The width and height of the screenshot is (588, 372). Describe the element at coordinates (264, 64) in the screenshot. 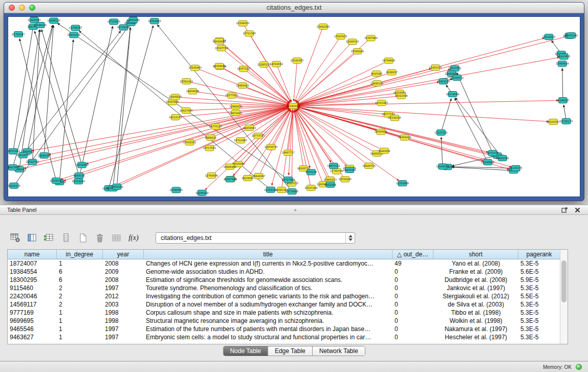

I see `graph-node: 21285273` at that location.